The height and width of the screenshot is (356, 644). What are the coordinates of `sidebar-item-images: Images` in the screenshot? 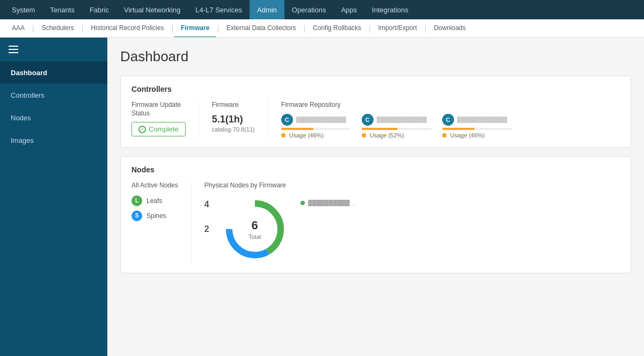 It's located at (54, 140).